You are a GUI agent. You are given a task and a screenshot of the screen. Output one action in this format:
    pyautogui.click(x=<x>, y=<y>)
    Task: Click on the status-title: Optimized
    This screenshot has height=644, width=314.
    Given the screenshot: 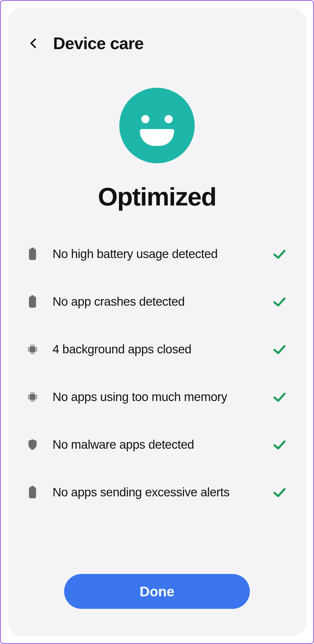 What is the action you would take?
    pyautogui.click(x=157, y=197)
    